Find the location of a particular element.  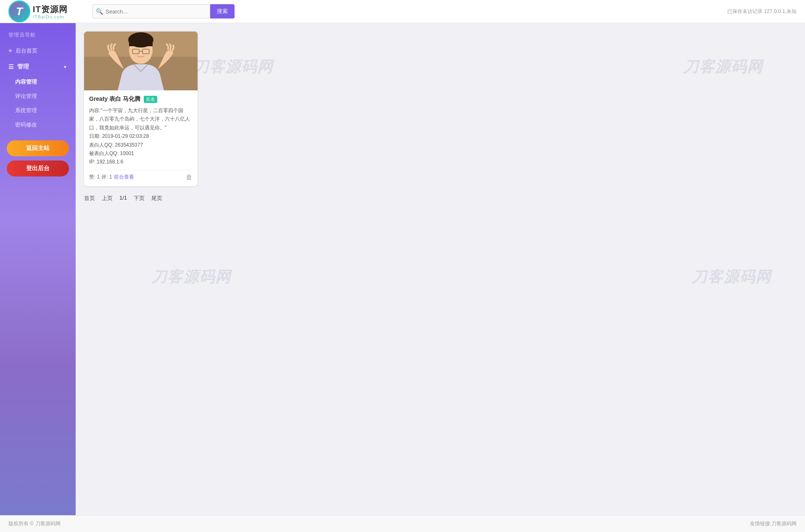

person-illustration is located at coordinates (141, 61).